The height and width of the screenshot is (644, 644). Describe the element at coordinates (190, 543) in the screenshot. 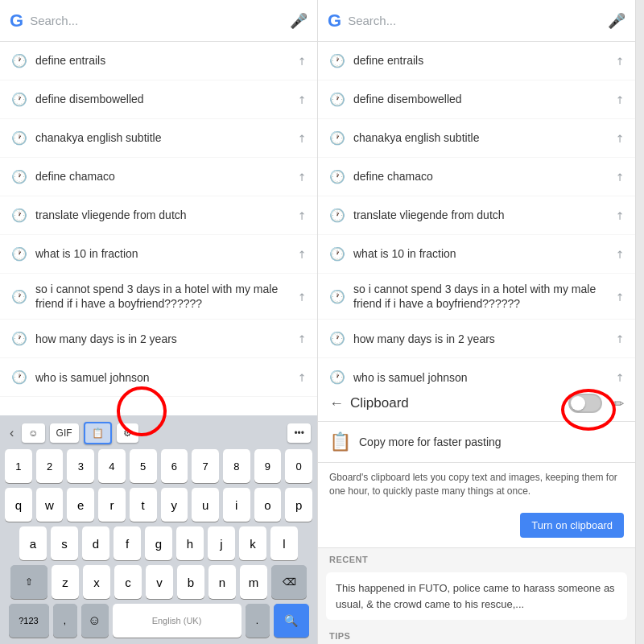

I see `key-h: h` at that location.